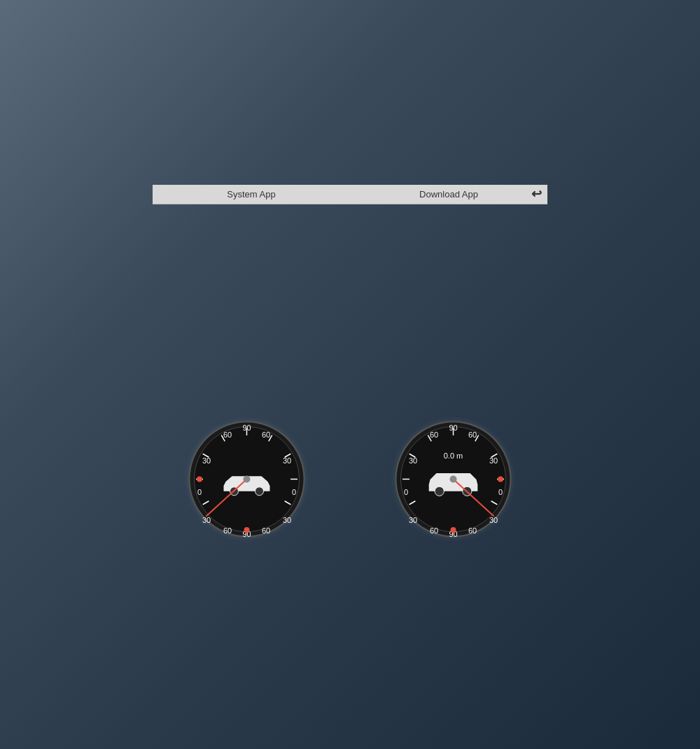  What do you see at coordinates (454, 480) in the screenshot?
I see `right-speedometer: 0 30 60 90 60 30 0 30 60 90 60` at bounding box center [454, 480].